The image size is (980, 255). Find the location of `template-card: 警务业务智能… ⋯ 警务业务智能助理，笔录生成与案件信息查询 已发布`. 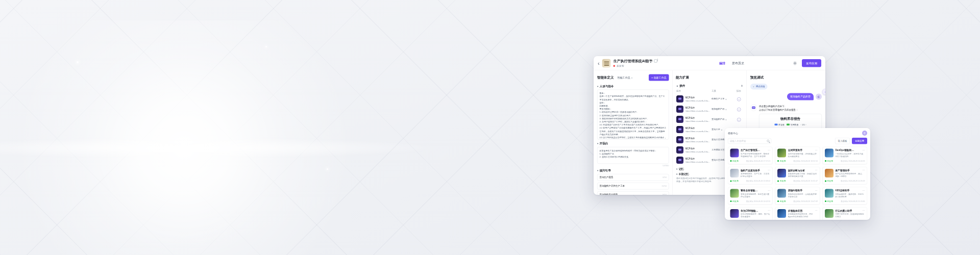

template-card: 警务业务智能… ⋯ 警务业务智能助理，笔录生成与案件信息查询 已发布 is located at coordinates (750, 196).